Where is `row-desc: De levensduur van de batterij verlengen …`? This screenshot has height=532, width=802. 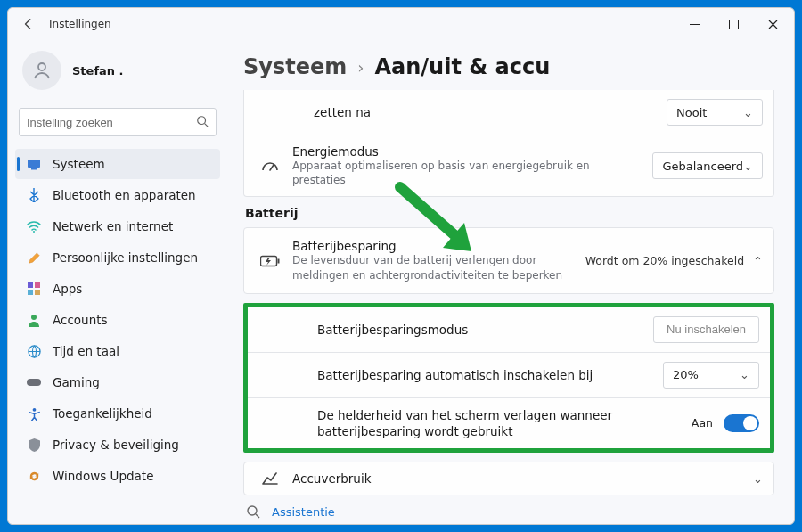 row-desc: De levensduur van de batterij verlengen … is located at coordinates (435, 267).